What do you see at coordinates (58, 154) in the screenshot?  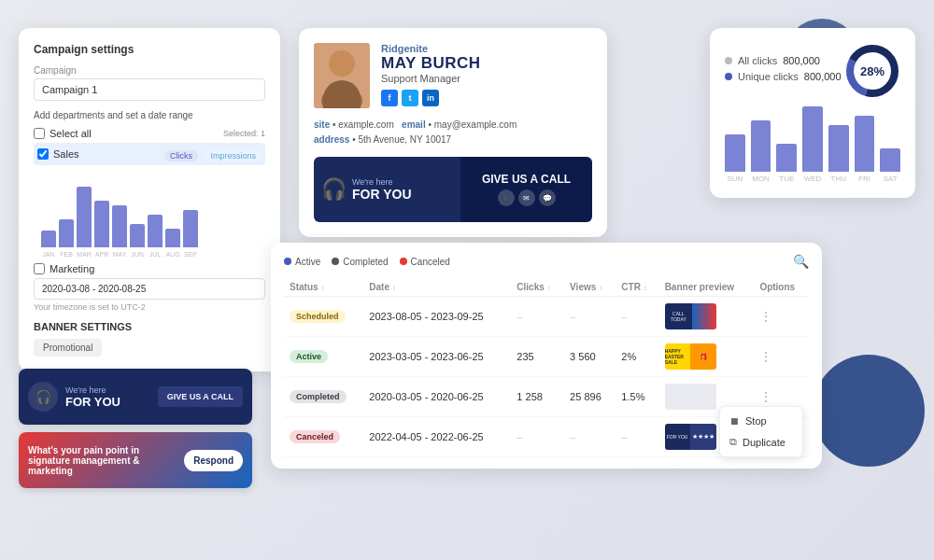 I see `sales-label: Sales` at bounding box center [58, 154].